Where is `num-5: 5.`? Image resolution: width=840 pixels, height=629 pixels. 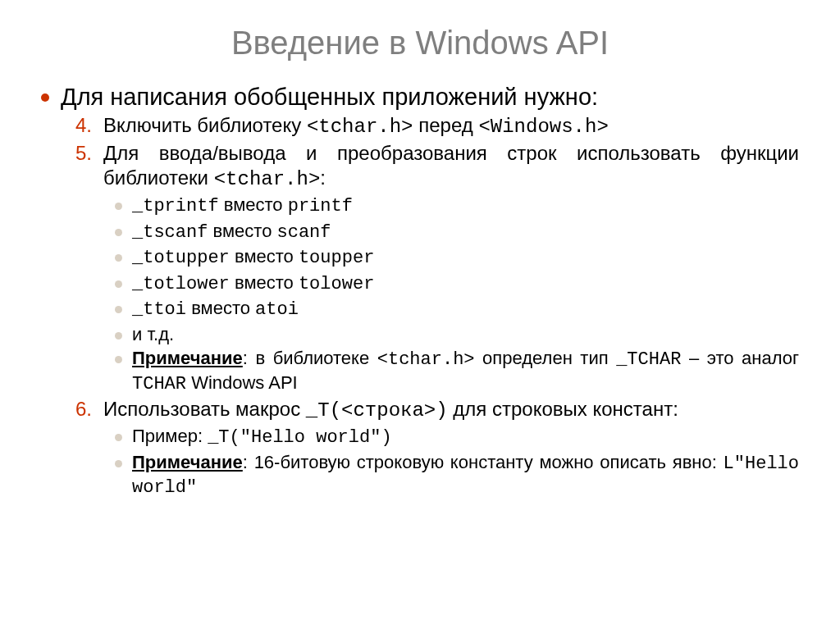
num-5: 5. is located at coordinates (86, 153).